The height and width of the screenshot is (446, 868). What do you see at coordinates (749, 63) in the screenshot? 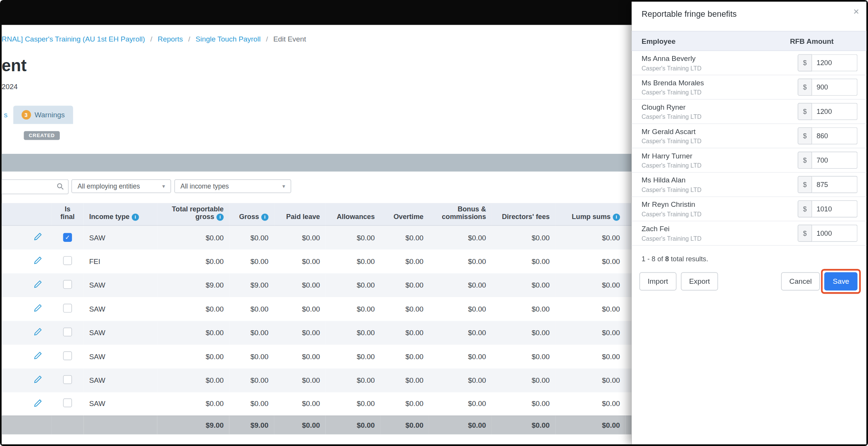
I see `panel-employee-row: Ms Anna BeverlyCasper's Training LTD$` at bounding box center [749, 63].